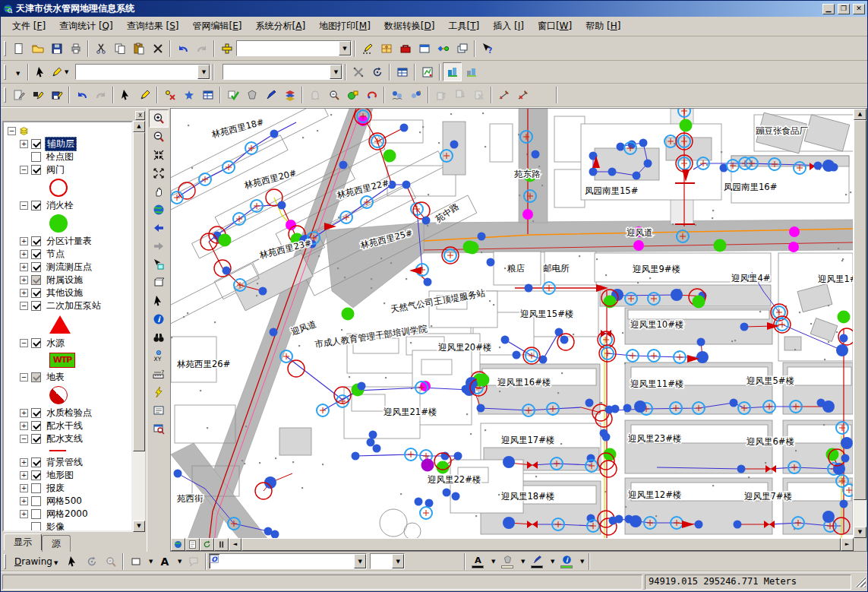 This screenshot has height=592, width=868. Describe the element at coordinates (554, 26) in the screenshot. I see `menu-item-9: 窗口[W]` at that location.